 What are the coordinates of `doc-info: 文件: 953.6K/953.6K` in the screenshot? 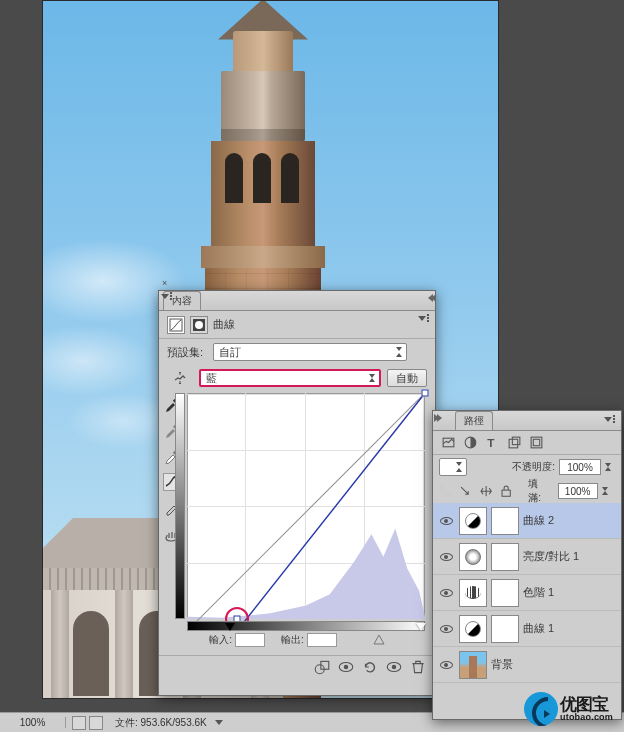 It's located at (161, 723).